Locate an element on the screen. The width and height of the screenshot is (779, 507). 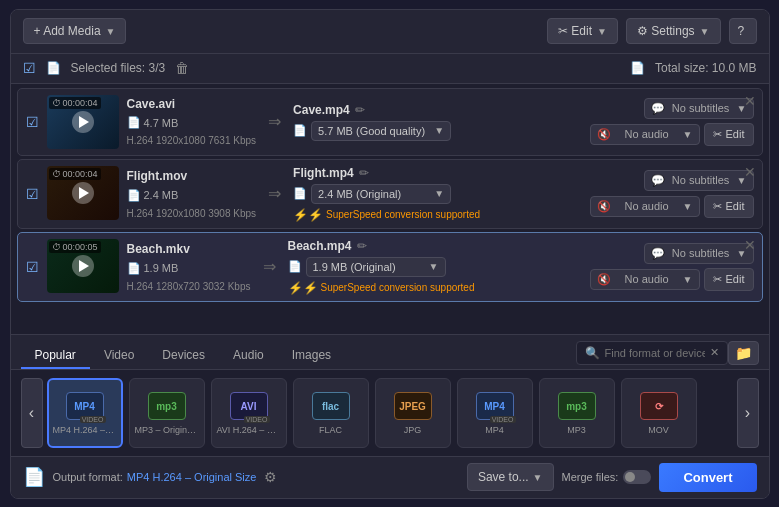
clear-search-icon: ✕ is located at coordinates (714, 352).